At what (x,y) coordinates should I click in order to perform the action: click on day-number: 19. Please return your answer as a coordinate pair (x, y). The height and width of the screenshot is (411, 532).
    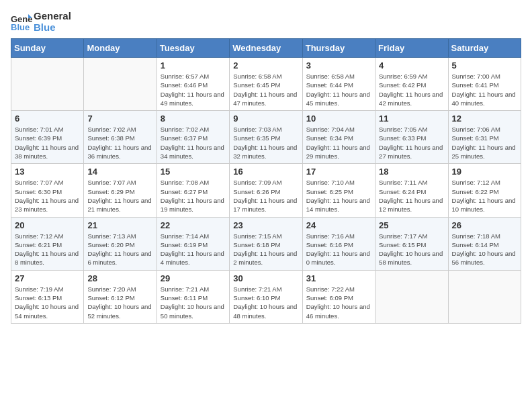
    Looking at the image, I should click on (485, 172).